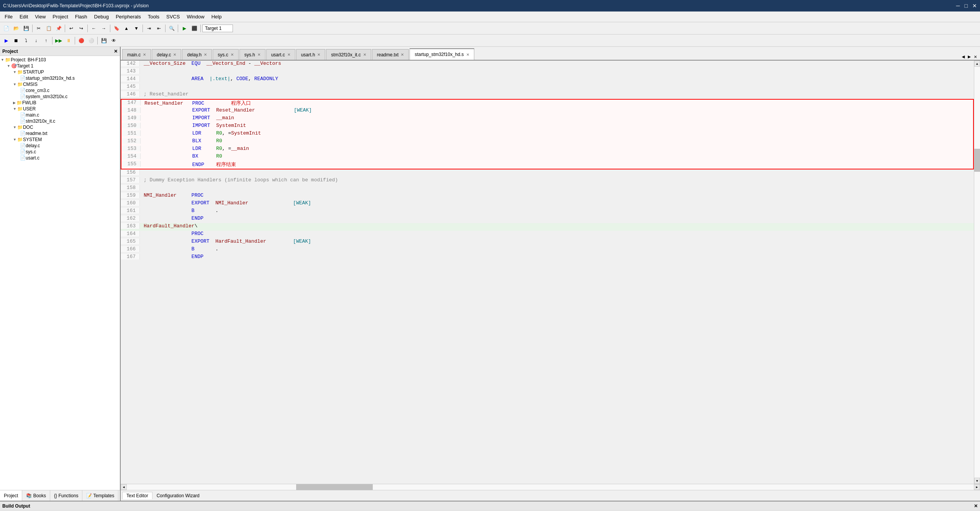 Image resolution: width=980 pixels, height=526 pixels. I want to click on open-btn: 📂, so click(16, 28).